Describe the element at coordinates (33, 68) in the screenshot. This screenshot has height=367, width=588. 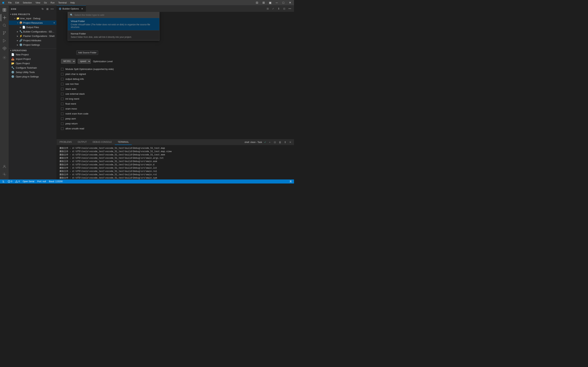
I see `op-configure-toolchain: 🔧 Configure Toolchain` at that location.